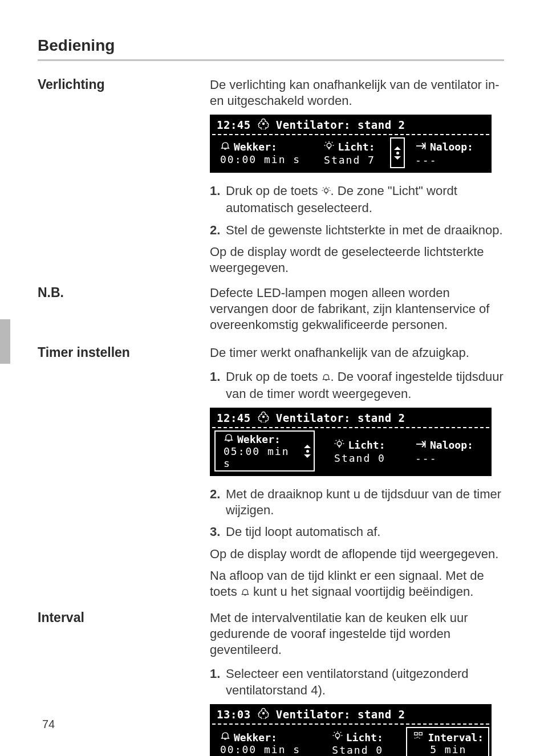 The height and width of the screenshot is (756, 544). What do you see at coordinates (365, 738) in the screenshot?
I see `lcd3-licht-label: Licht:` at bounding box center [365, 738].